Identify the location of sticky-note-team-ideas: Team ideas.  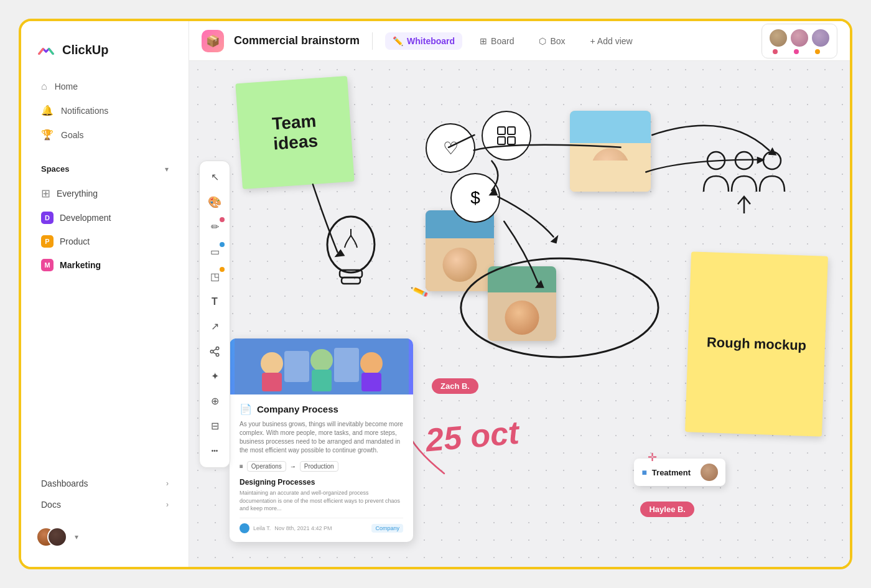
(295, 133).